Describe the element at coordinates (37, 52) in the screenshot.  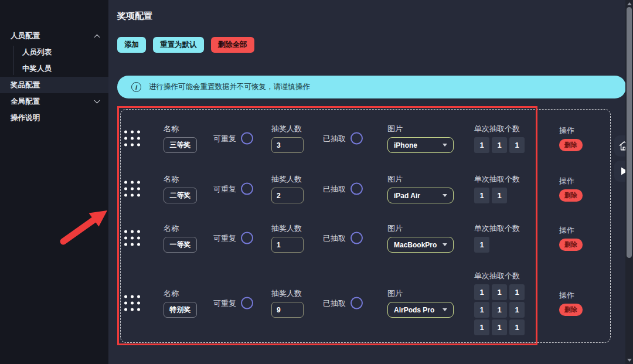
I see `sidebar-item-label: 人员列表` at that location.